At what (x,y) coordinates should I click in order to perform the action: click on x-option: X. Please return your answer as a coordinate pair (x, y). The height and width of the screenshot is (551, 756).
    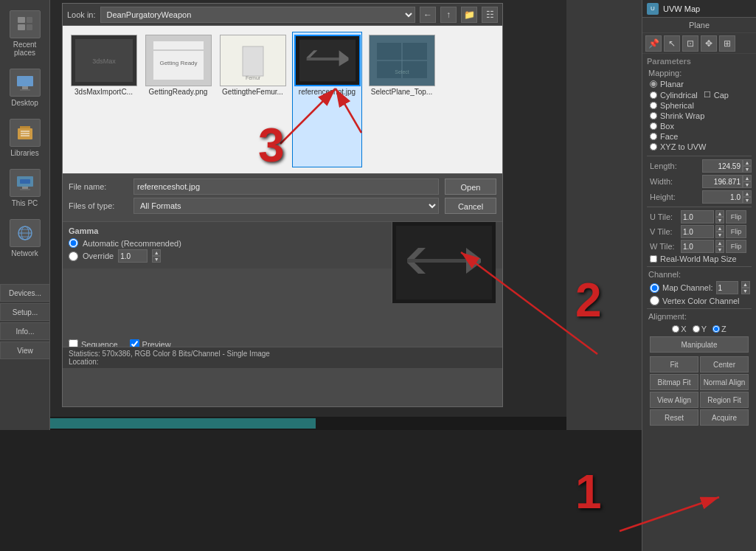
    Looking at the image, I should click on (679, 329).